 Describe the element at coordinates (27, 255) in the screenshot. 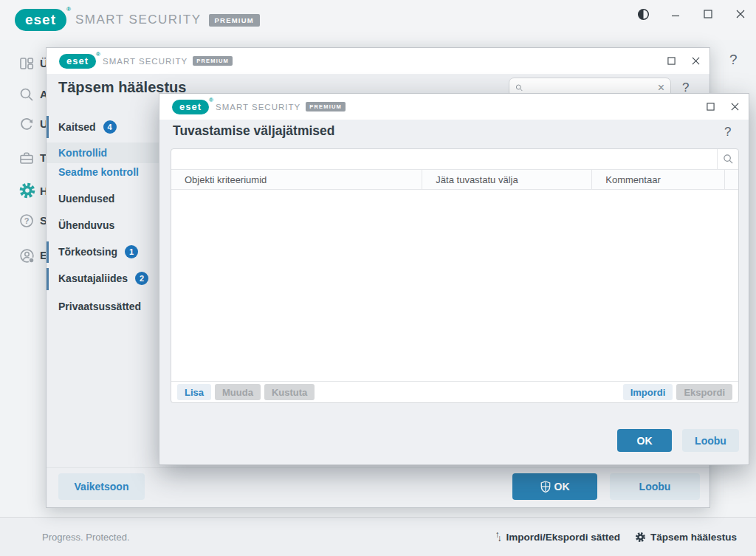

I see `account-icon` at that location.